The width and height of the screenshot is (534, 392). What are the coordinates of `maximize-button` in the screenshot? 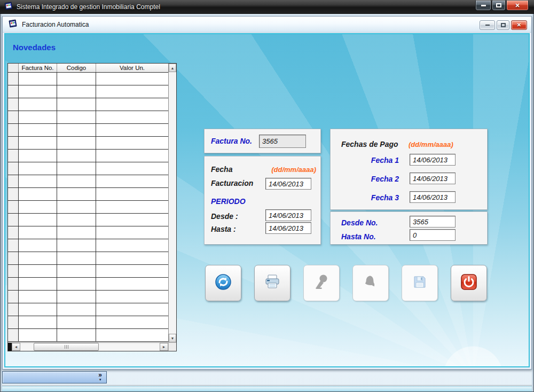 It's located at (499, 5).